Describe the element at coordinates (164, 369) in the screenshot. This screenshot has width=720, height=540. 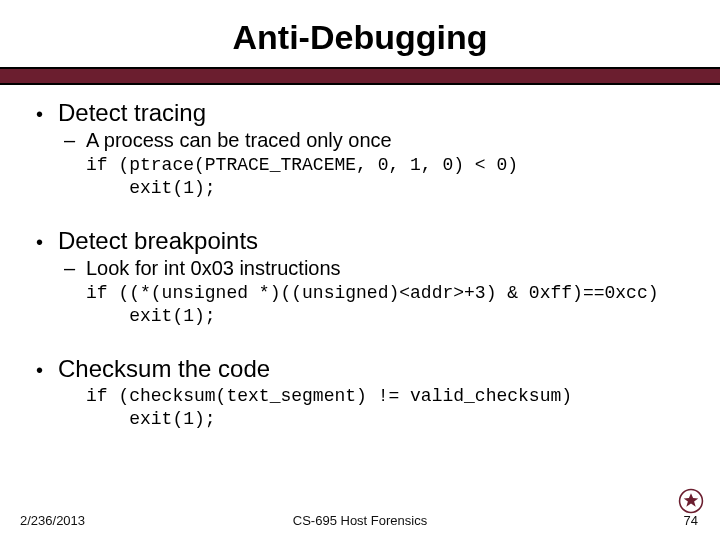
I see `bullet-3-text: Checksum the code` at that location.